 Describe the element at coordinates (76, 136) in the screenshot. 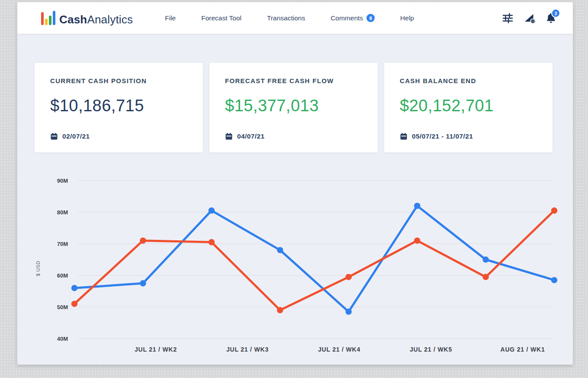

I see `card-date: 02/07/21` at that location.